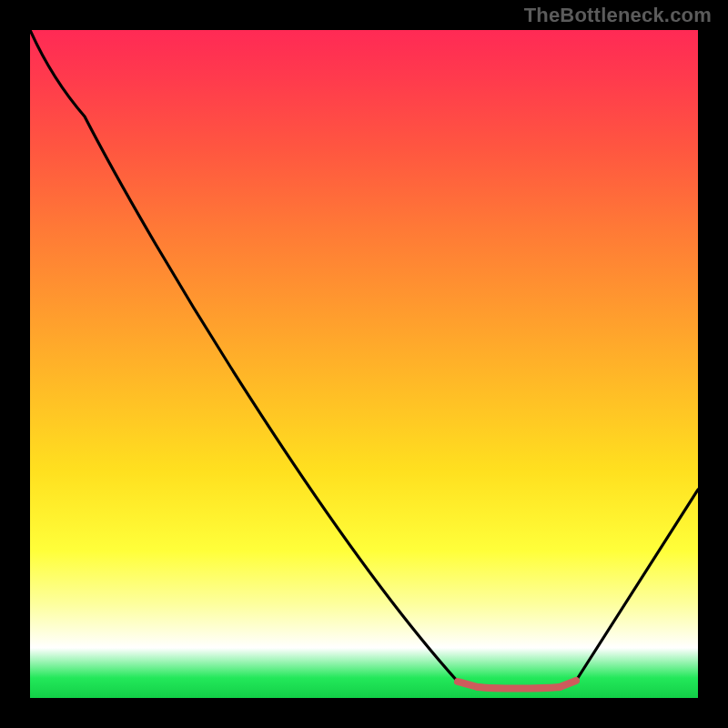  I want to click on watermark-text: TheBottleneck.com, so click(618, 15).